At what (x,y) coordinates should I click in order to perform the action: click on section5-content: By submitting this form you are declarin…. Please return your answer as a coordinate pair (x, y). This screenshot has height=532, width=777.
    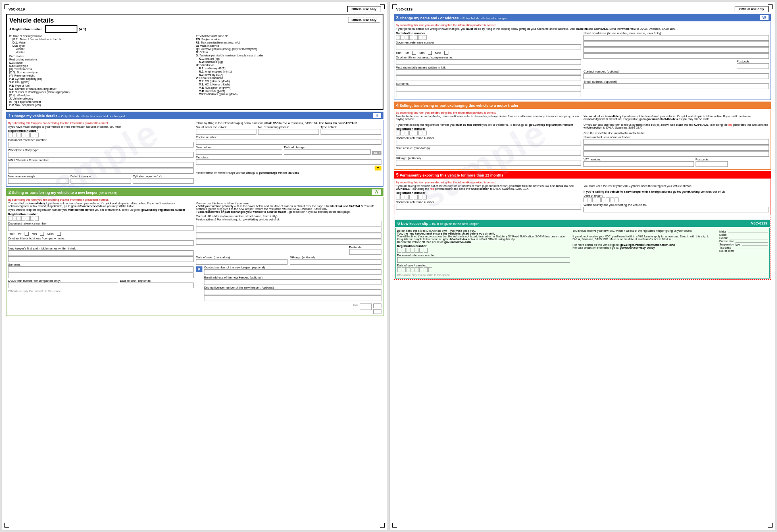
    Looking at the image, I should click on (583, 197).